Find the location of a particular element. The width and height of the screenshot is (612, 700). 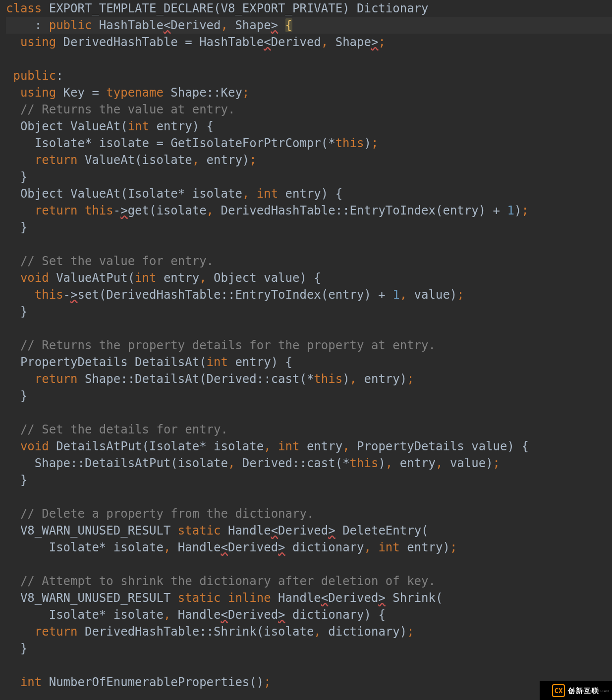

code-token: } is located at coordinates (17, 480).